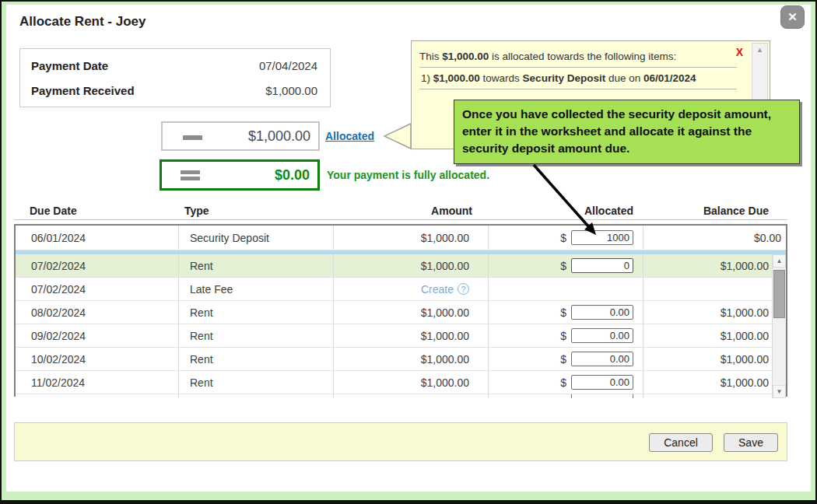 This screenshot has height=504, width=817. Describe the element at coordinates (714, 238) in the screenshot. I see `balance-due-cell: $0.00` at that location.